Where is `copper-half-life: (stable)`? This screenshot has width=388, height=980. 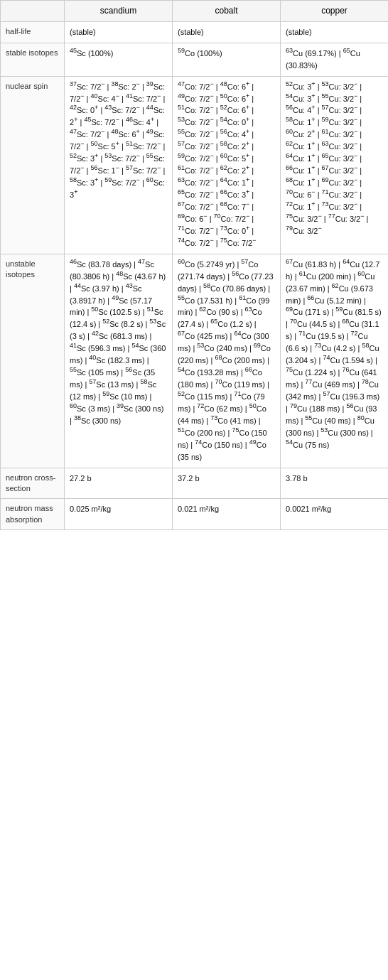 copper-half-life: (stable) is located at coordinates (335, 32).